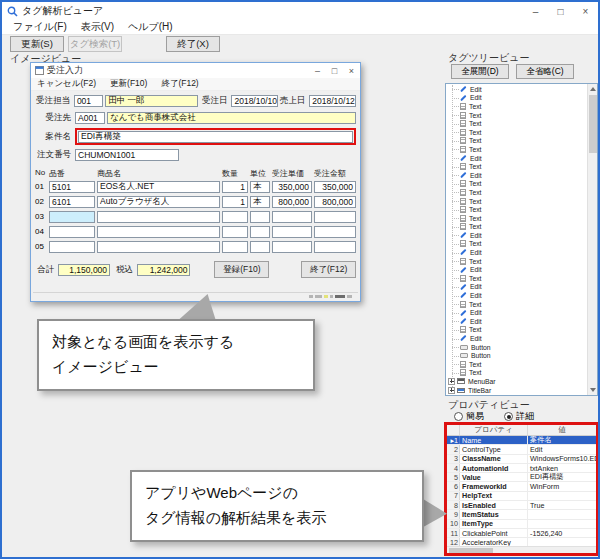  Describe the element at coordinates (522, 460) in the screenshot. I see `property-row: 3 ClassName WindowsForms10.EDIT.a` at that location.